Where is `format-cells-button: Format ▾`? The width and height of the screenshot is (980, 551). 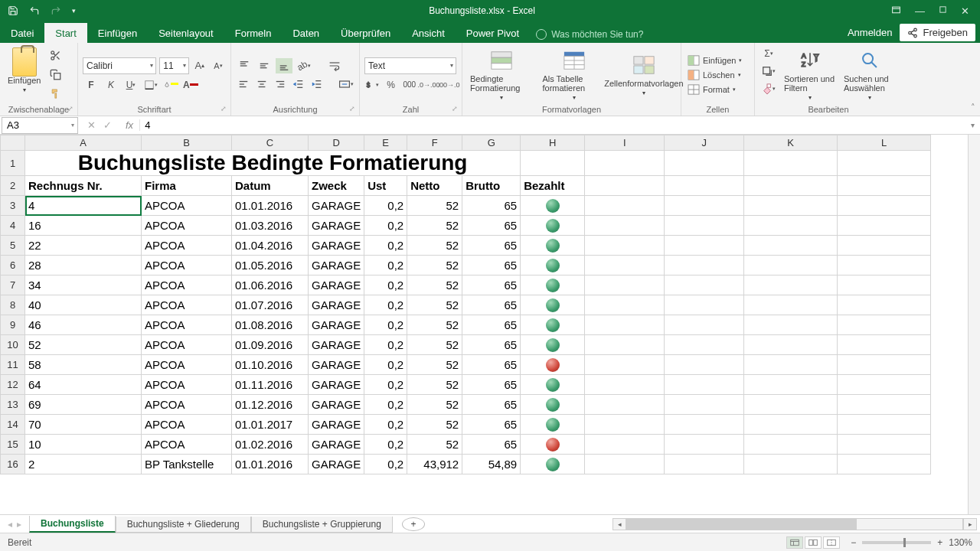
format-cells-button: Format ▾ is located at coordinates (718, 90).